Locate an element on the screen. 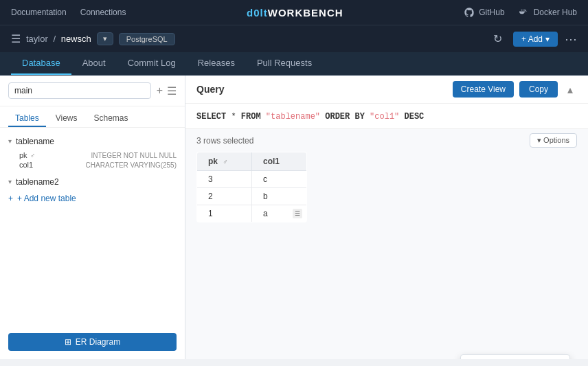 The height and width of the screenshot is (366, 588). pk-col-icon: ♂ is located at coordinates (225, 162).